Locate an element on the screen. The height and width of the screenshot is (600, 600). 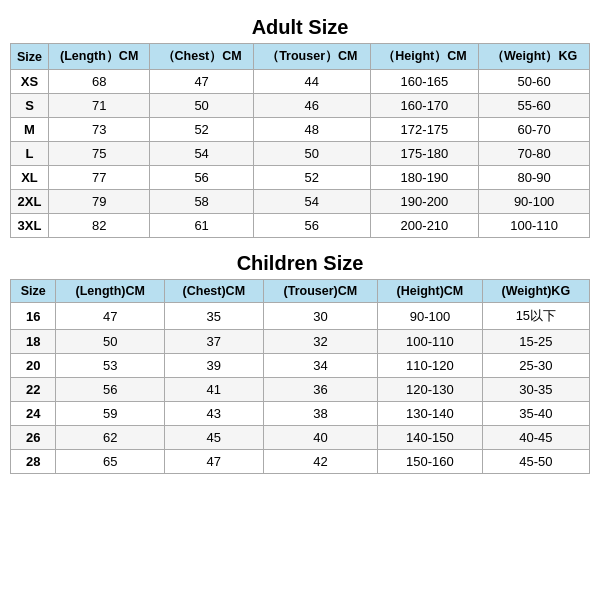
table-row: L755450175-18070-80 is located at coordinates (300, 154).